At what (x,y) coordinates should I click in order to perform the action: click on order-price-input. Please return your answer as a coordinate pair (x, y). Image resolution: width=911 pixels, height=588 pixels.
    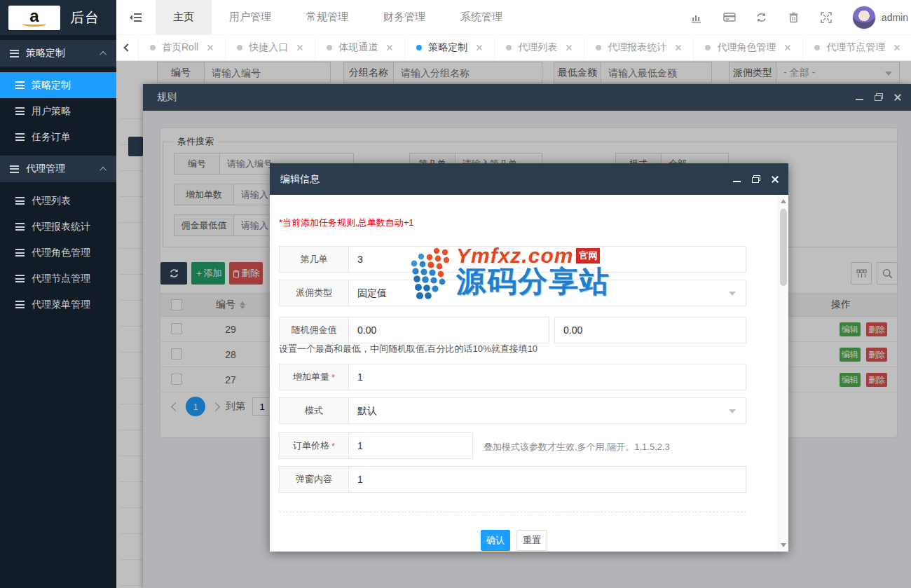
    Looking at the image, I should click on (411, 446).